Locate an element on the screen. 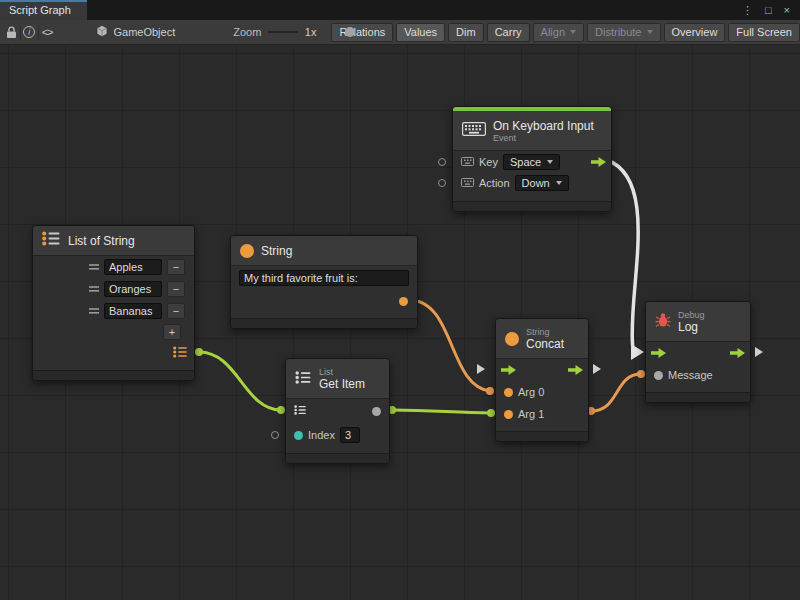 The height and width of the screenshot is (600, 800). node-debug-log: Debug Log Message is located at coordinates (698, 352).